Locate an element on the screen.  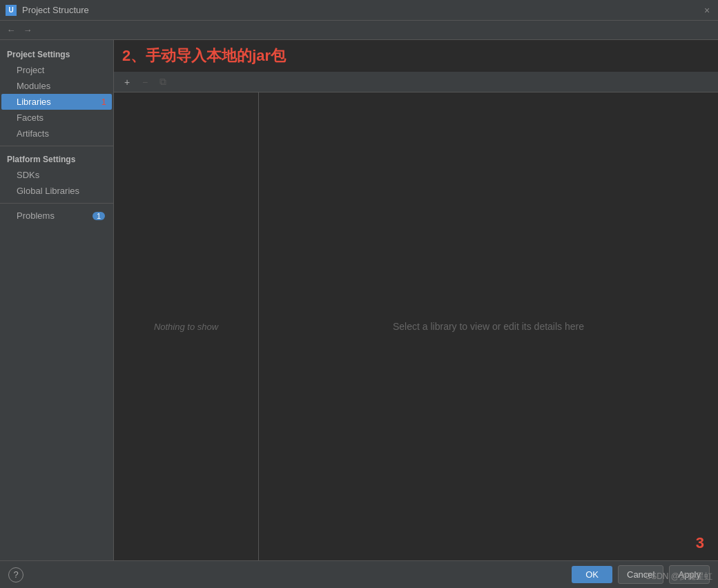
copy-library-button: ⧉ is located at coordinates (163, 82).